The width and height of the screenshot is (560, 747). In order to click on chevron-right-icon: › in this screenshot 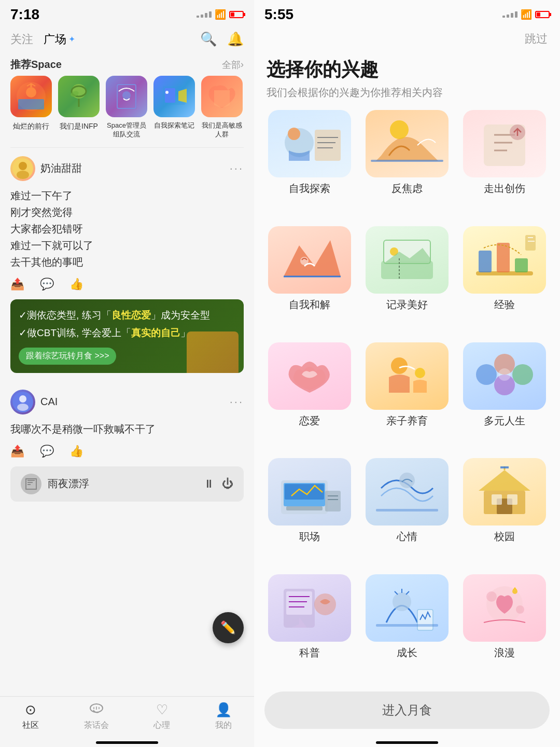, I will do `click(242, 64)`.